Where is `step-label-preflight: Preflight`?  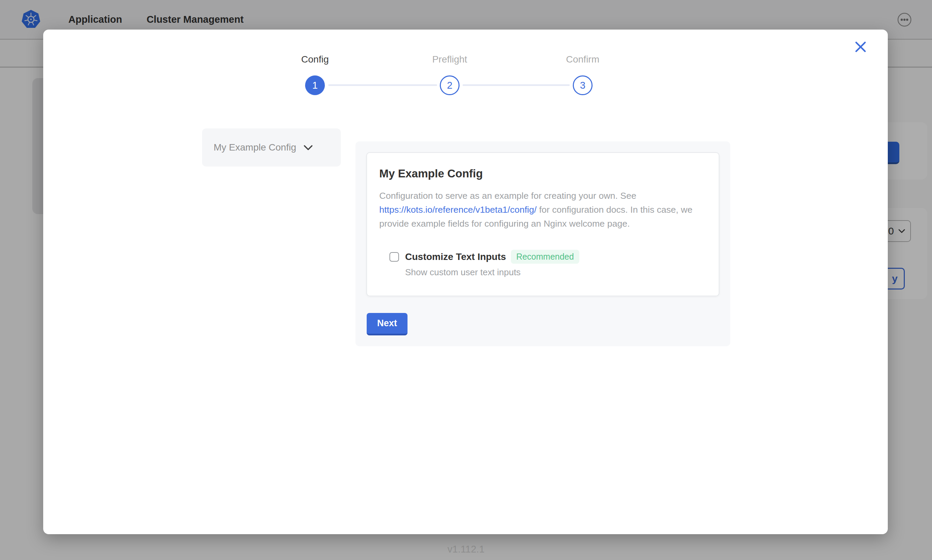
step-label-preflight: Preflight is located at coordinates (450, 60).